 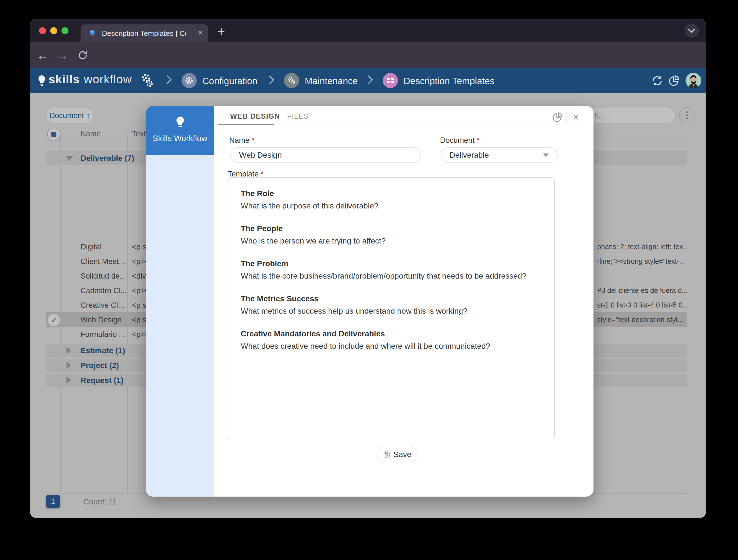 I want to click on tab-bar-divider, so click(x=401, y=125).